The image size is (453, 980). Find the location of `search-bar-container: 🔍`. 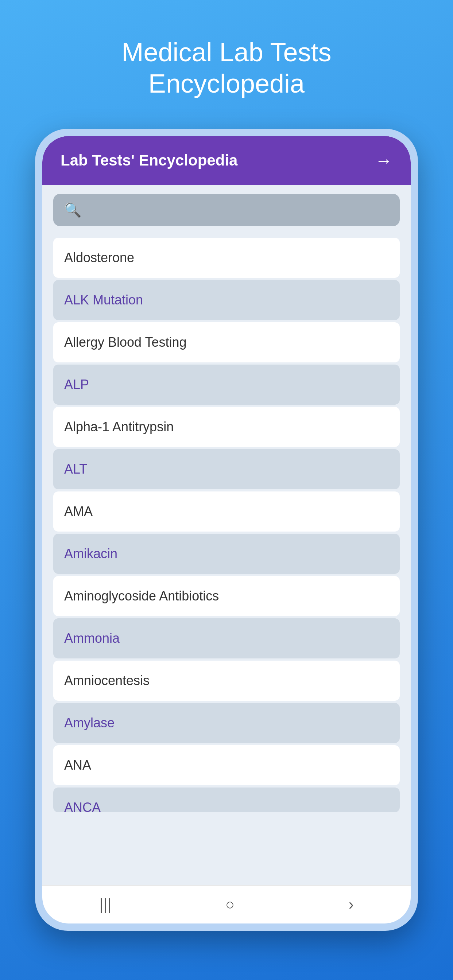

search-bar-container: 🔍 is located at coordinates (226, 210).